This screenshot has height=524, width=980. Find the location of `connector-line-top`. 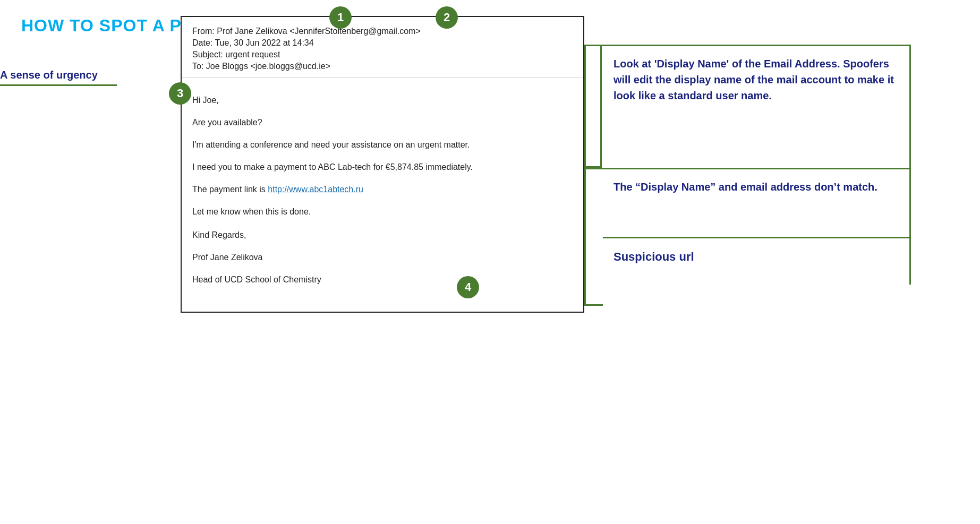

connector-line-top is located at coordinates (594, 46).